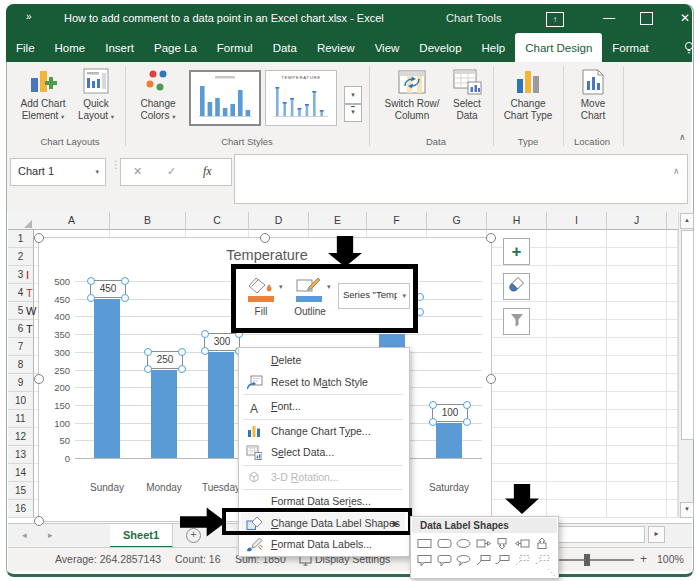  Describe the element at coordinates (517, 221) in the screenshot. I see `column-header-H: H` at that location.